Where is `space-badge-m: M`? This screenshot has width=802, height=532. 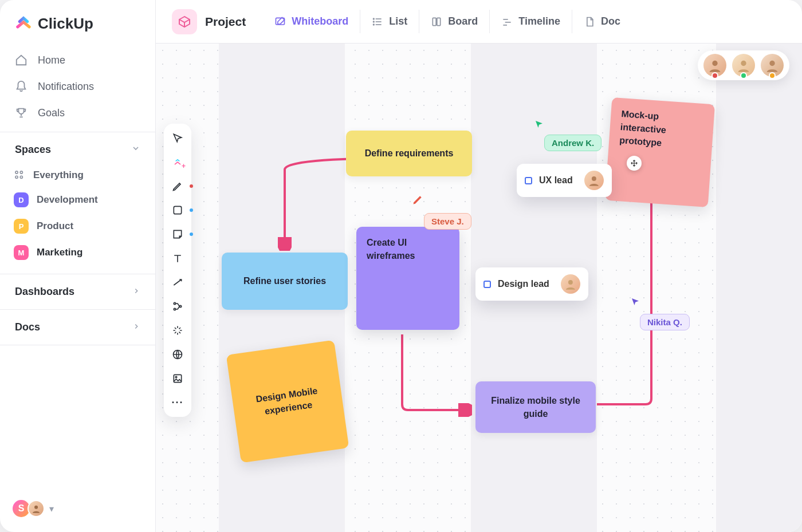 space-badge-m: M is located at coordinates (21, 253).